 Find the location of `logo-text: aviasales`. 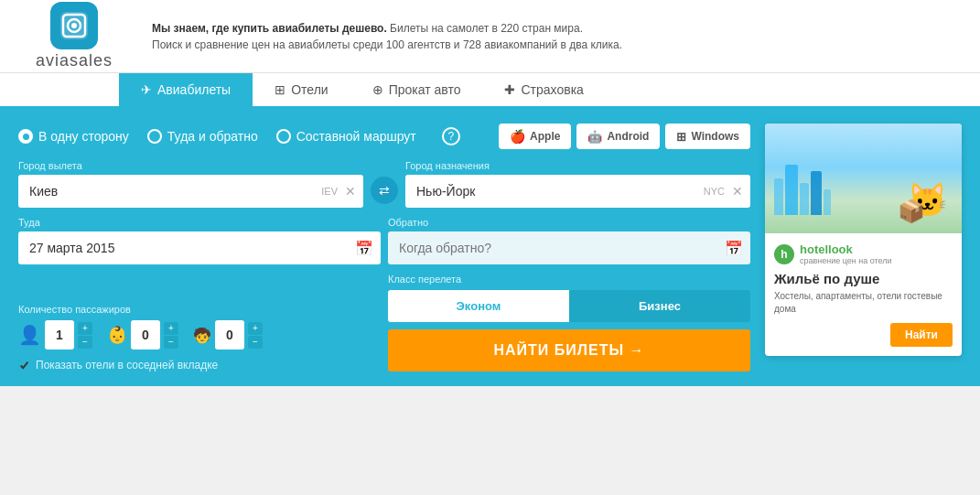

logo-text: aviasales is located at coordinates (74, 60).